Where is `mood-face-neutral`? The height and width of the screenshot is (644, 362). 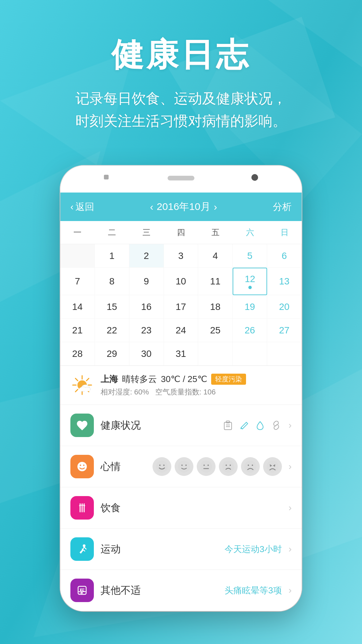
mood-face-neutral is located at coordinates (206, 467).